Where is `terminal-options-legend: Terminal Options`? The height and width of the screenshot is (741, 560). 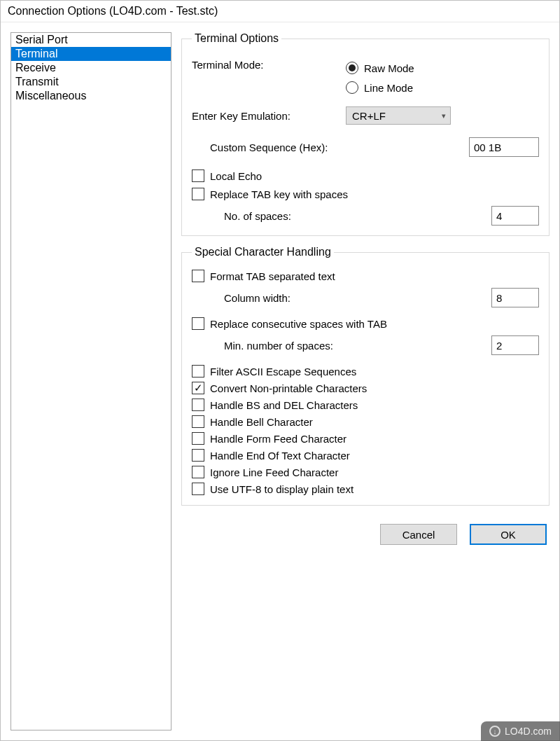
terminal-options-legend: Terminal Options is located at coordinates (237, 39).